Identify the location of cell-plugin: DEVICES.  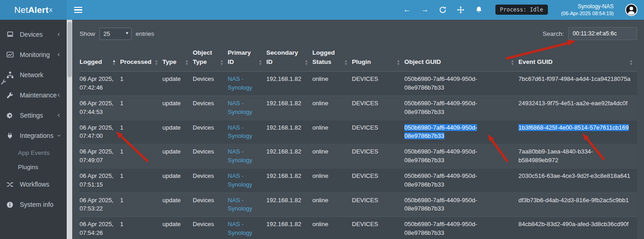
(378, 228).